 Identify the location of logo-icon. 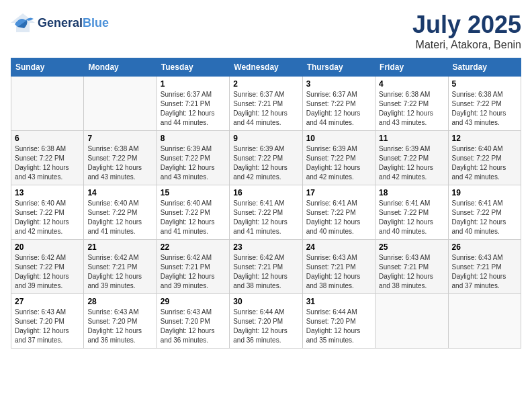
(23, 23).